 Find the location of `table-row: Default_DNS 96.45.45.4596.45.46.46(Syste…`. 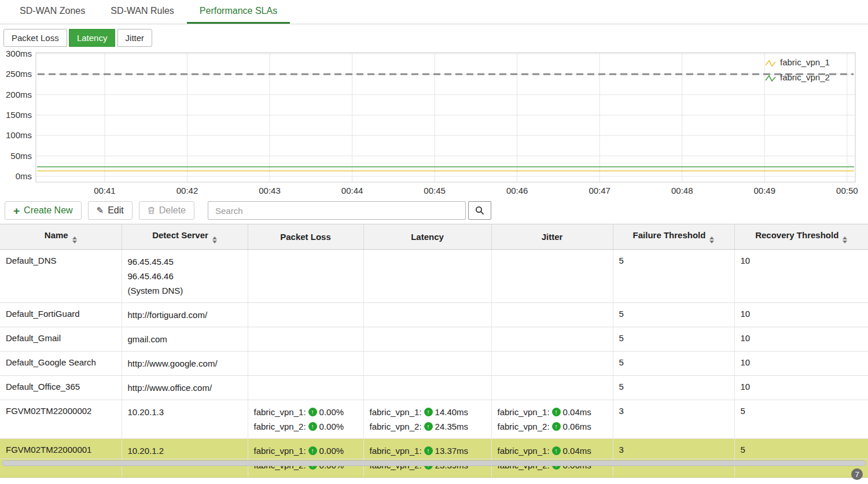

table-row: Default_DNS 96.45.45.4596.45.46.46(Syste… is located at coordinates (434, 276).